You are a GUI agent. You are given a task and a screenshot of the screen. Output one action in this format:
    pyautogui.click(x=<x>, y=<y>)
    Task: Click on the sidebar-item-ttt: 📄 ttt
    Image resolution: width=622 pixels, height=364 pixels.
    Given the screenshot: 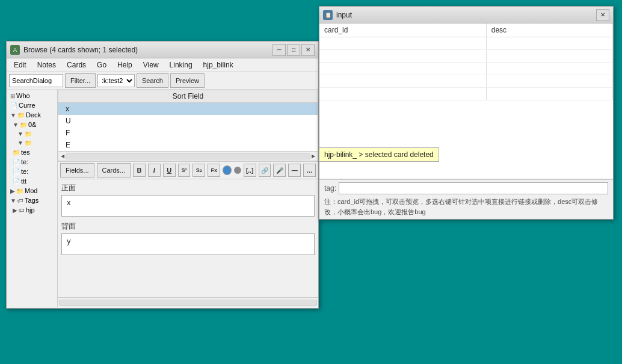 What is the action you would take?
    pyautogui.click(x=32, y=181)
    